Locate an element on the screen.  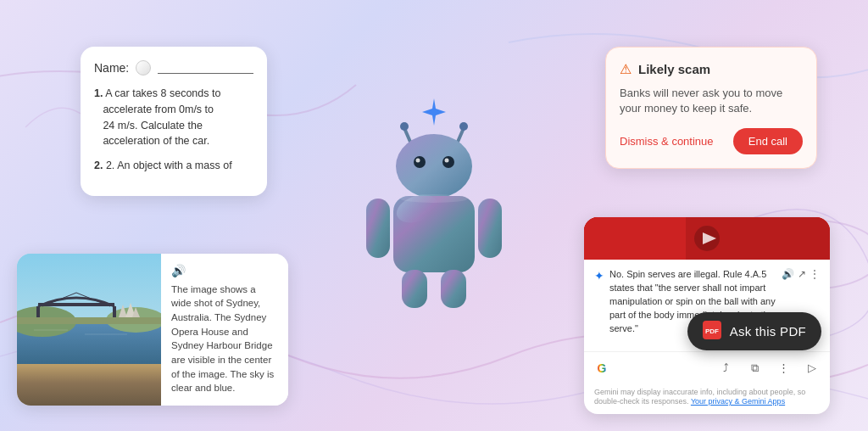
sydney-text-header: 🔊 is located at coordinates (225, 271).